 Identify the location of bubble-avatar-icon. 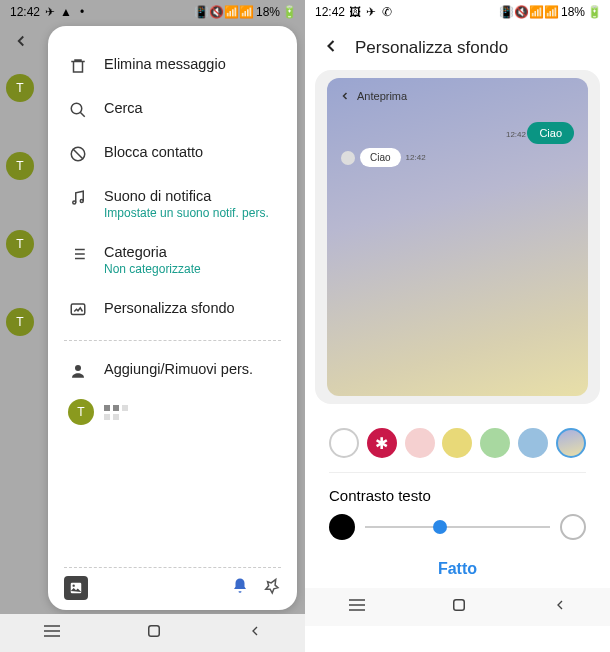
(348, 158).